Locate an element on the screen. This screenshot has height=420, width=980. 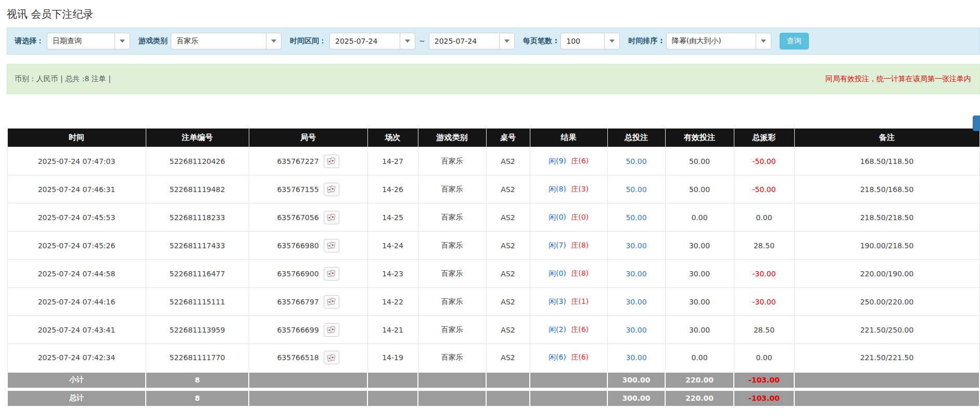
cell-session: 14-26 is located at coordinates (392, 189).